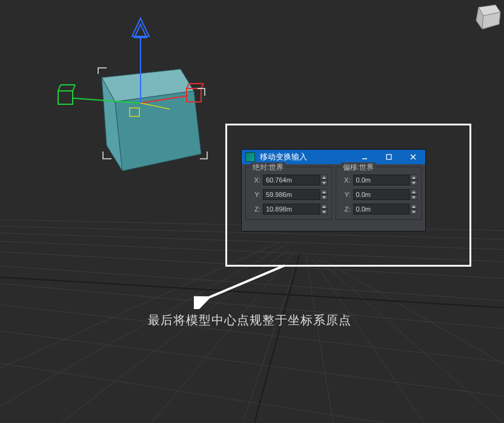 The width and height of the screenshot is (504, 423). I want to click on absolute-world-label: 绝对:世界, so click(268, 167).